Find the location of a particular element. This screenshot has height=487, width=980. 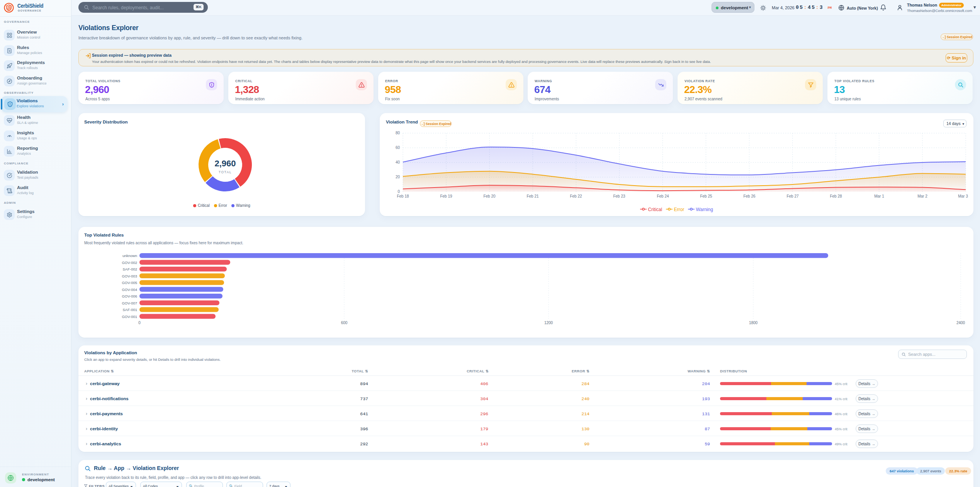

svg-text: GOV-001 is located at coordinates (129, 316).